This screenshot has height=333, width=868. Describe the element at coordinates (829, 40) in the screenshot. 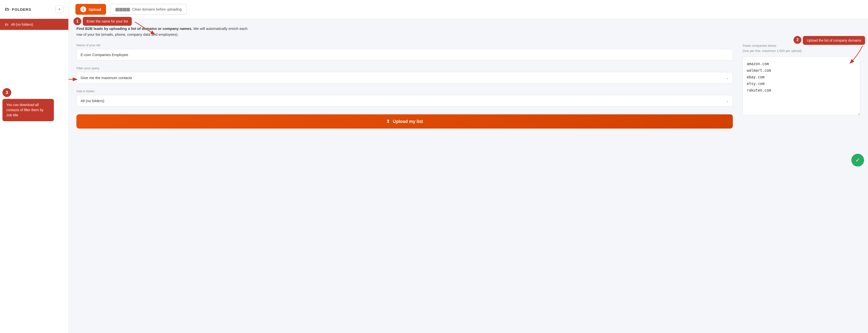

I see `tooltip-2-container: 2 Upload the list of company domains` at that location.